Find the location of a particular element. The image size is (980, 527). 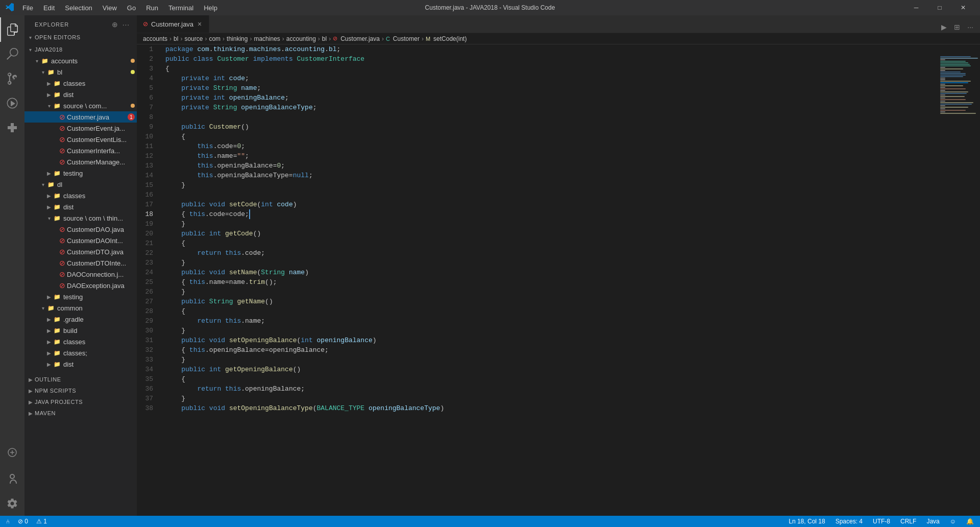

sidebar-item-customer-dao: ▶ ⊘ CustomerDAO.java is located at coordinates (81, 229).